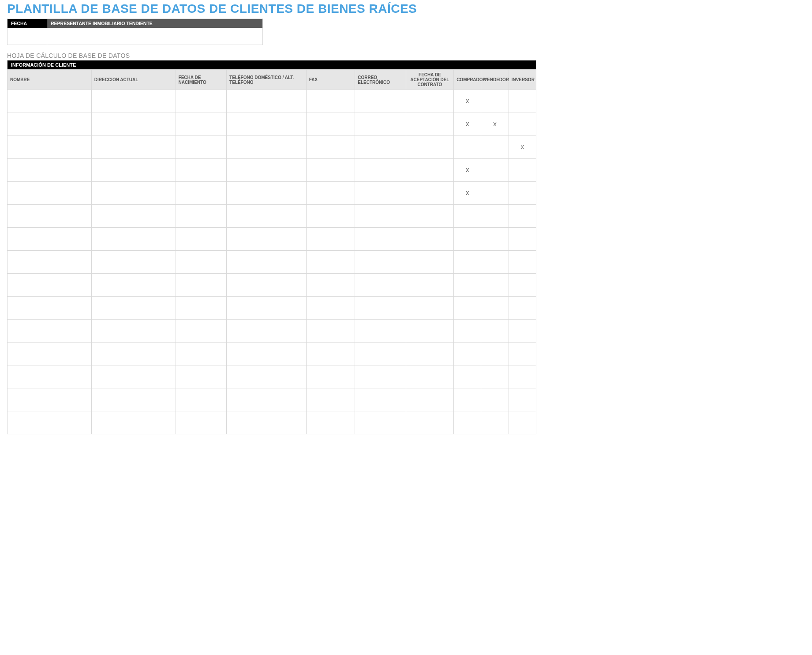 This screenshot has width=812, height=655. Describe the element at coordinates (522, 147) in the screenshot. I see `cell-inversor: X` at that location.